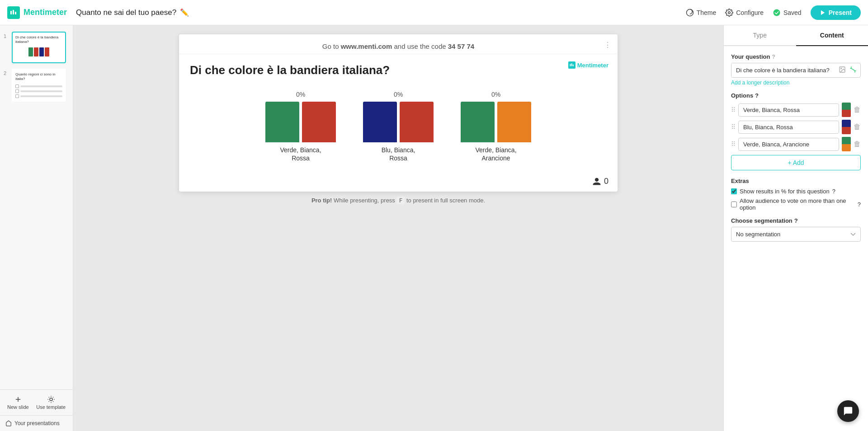 The image size is (868, 431). I want to click on configure-button: Configure, so click(744, 13).